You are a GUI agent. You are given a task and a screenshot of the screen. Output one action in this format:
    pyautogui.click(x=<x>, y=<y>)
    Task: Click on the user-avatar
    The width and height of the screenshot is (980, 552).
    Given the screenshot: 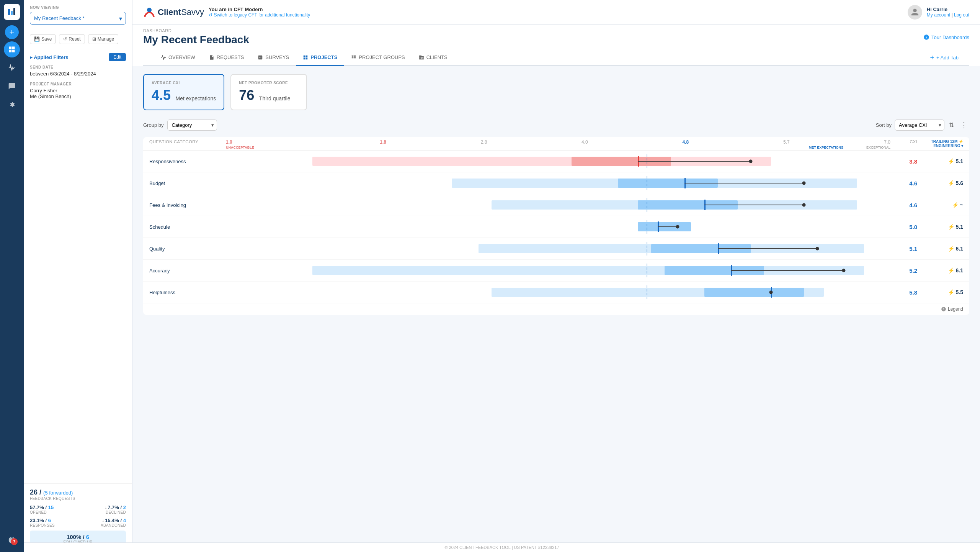 What is the action you would take?
    pyautogui.click(x=915, y=12)
    